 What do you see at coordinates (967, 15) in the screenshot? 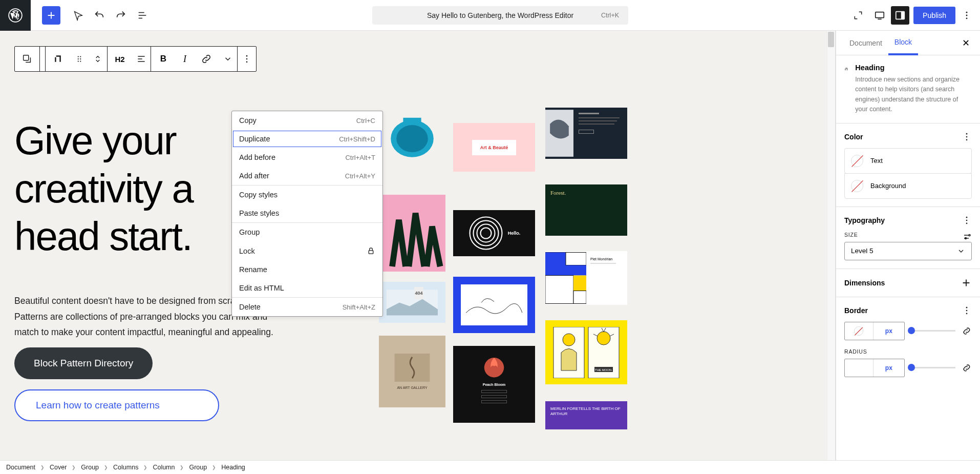
I see `options-button` at bounding box center [967, 15].